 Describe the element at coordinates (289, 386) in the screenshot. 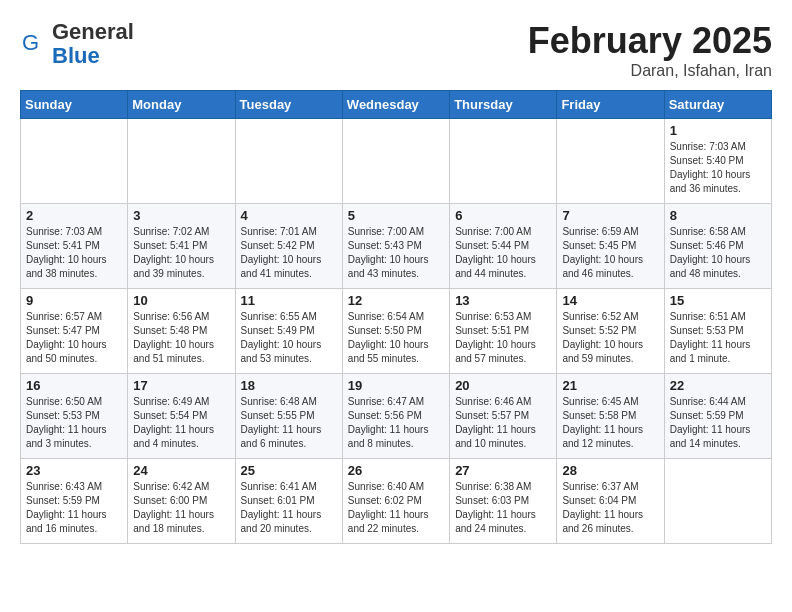

I see `day-number: 18` at that location.